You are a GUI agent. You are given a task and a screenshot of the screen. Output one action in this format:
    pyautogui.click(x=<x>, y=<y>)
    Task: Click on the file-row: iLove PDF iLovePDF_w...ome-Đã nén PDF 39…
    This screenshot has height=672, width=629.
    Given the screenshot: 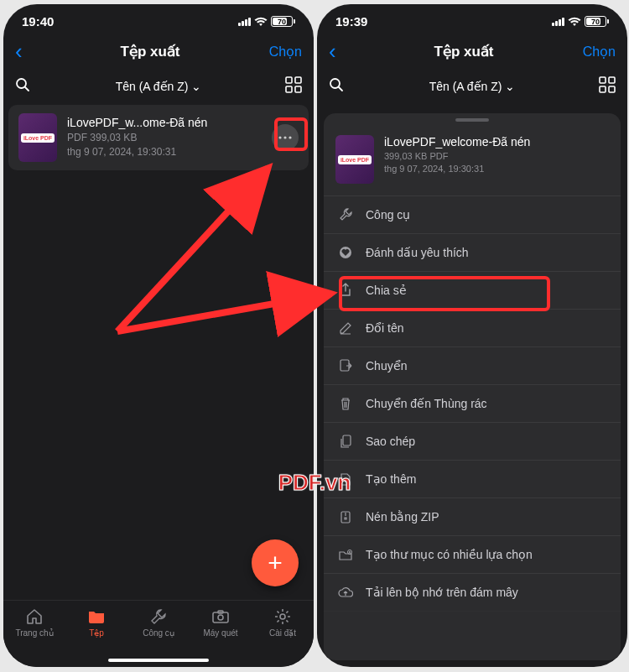 What is the action you would take?
    pyautogui.click(x=159, y=138)
    